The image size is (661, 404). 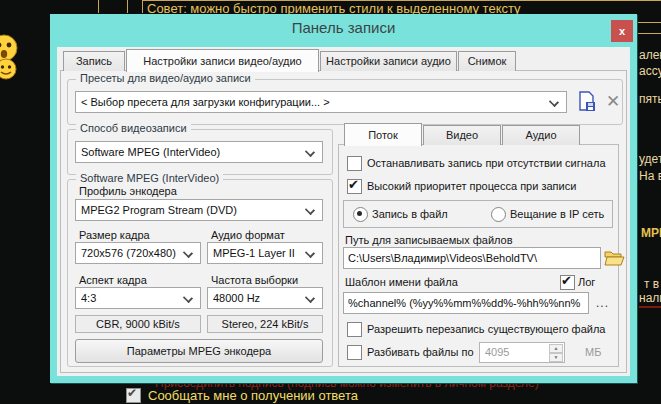 I want to click on notify-reply-label: Сообщать мне о получении ответа, so click(x=253, y=396).